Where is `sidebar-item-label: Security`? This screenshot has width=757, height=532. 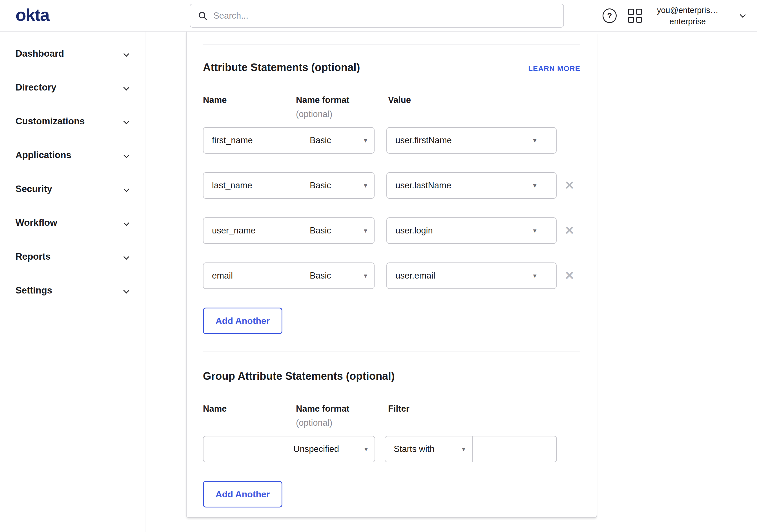
sidebar-item-label: Security is located at coordinates (34, 189).